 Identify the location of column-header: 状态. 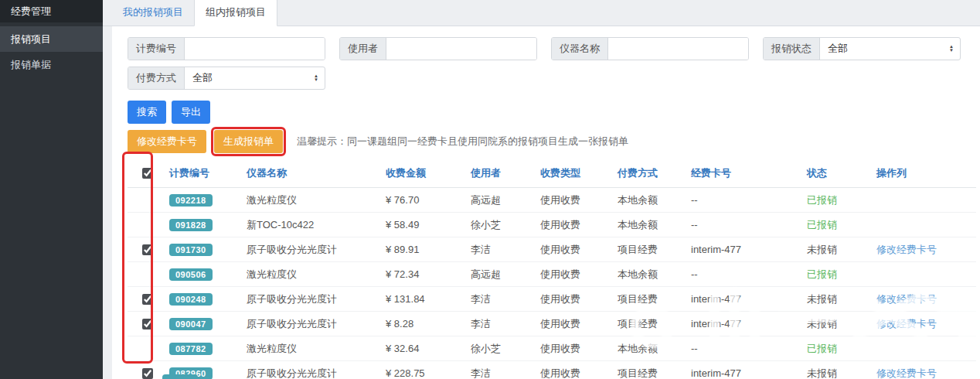
(839, 173).